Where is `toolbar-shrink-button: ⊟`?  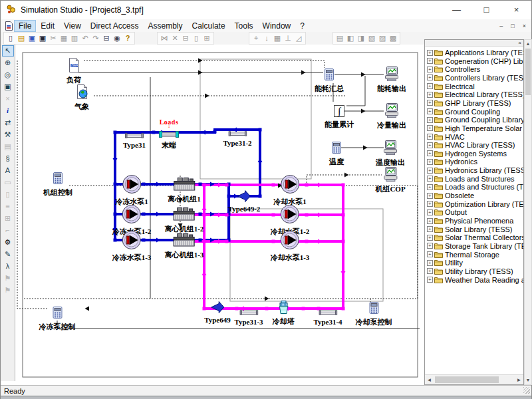 toolbar-shrink-button: ⊟ is located at coordinates (186, 39).